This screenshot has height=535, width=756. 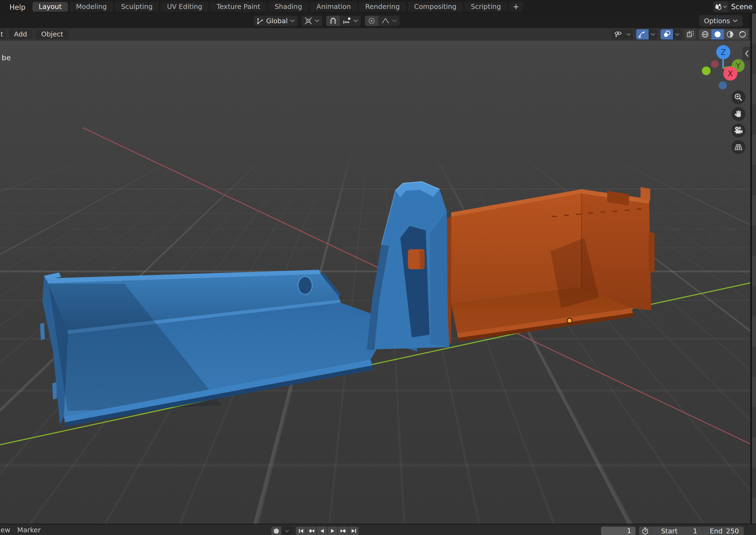 What do you see at coordinates (260, 21) in the screenshot?
I see `axes-icon` at bounding box center [260, 21].